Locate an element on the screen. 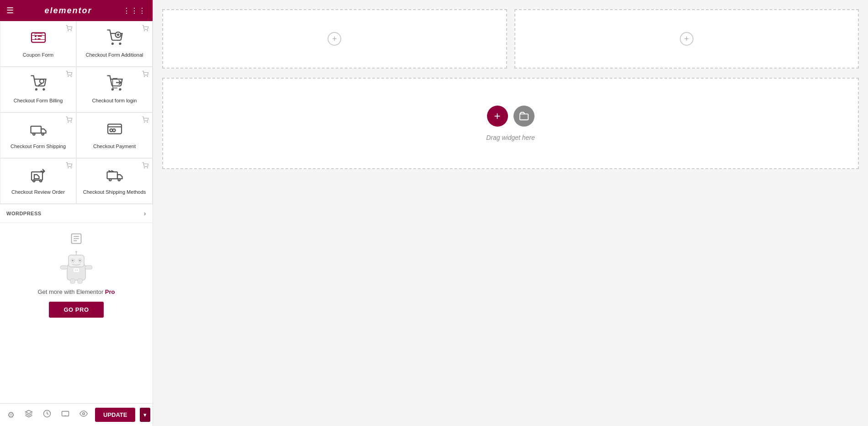 The image size is (868, 426). menu-icon: ☰ is located at coordinates (10, 11).